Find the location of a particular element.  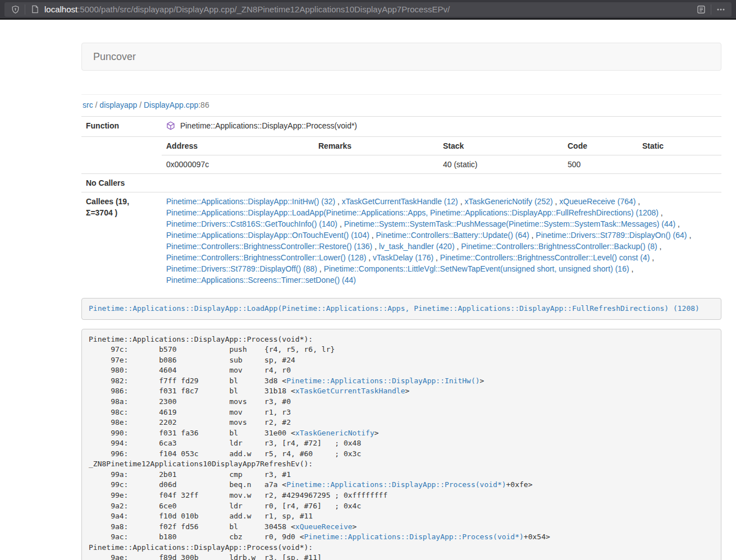

callee-link: Pinetime::Controllers::Battery::Update()… is located at coordinates (452, 235).